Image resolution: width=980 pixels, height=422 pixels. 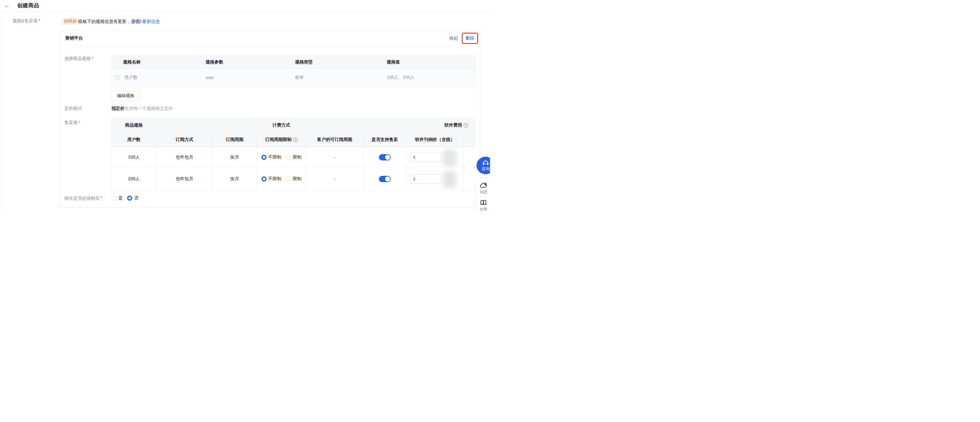 What do you see at coordinates (153, 62) in the screenshot?
I see `col-spec-name: 规格名称` at bounding box center [153, 62].